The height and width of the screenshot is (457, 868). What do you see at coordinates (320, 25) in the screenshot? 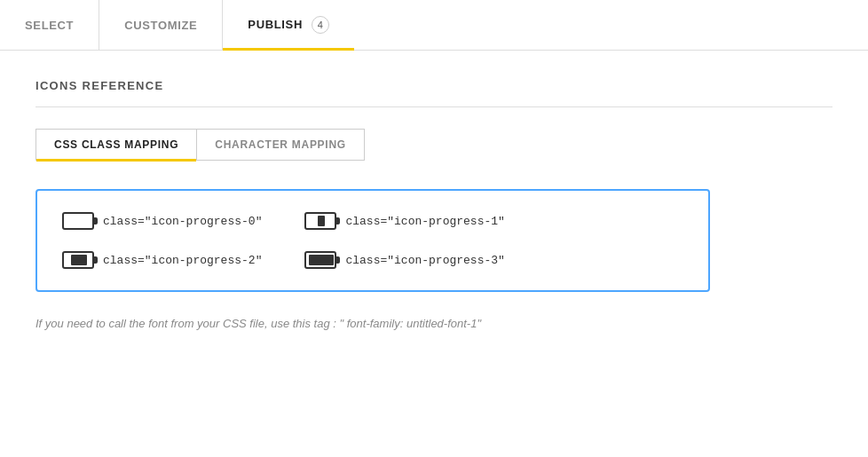
I see `tab-publish-badge: 4` at bounding box center [320, 25].